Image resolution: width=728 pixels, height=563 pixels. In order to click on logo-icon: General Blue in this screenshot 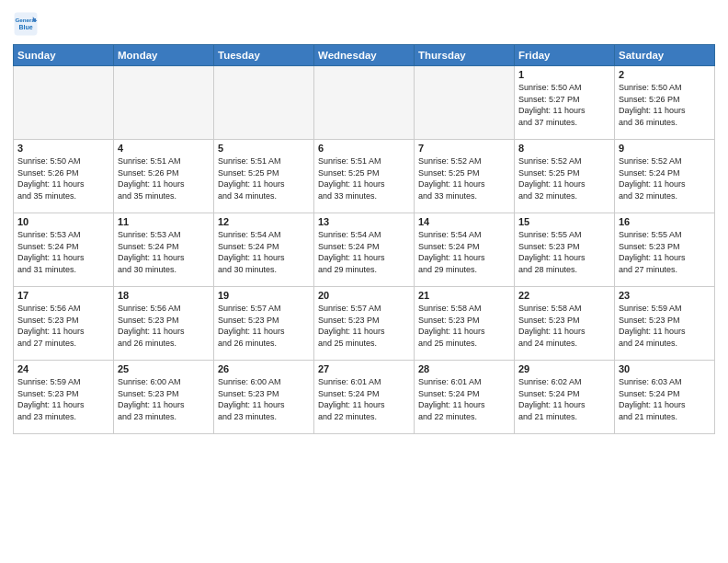, I will do `click(26, 24)`.